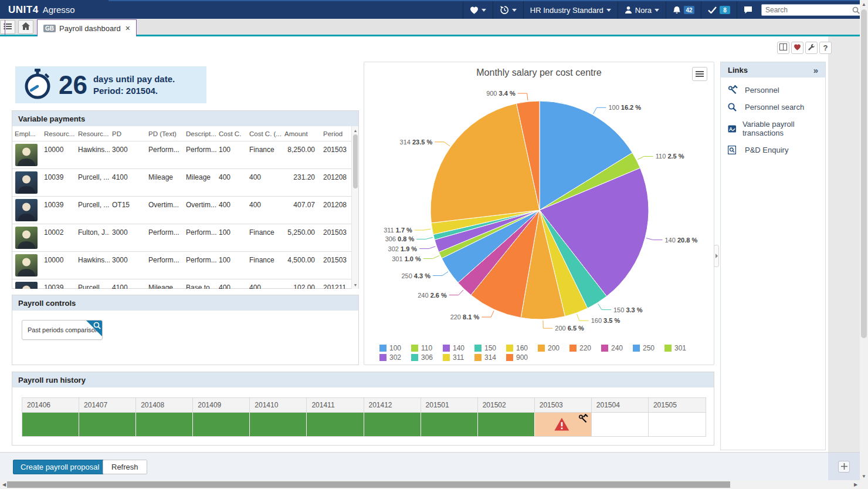  Describe the element at coordinates (93, 284) in the screenshot. I see `table-cell: Purcell, ...` at that location.